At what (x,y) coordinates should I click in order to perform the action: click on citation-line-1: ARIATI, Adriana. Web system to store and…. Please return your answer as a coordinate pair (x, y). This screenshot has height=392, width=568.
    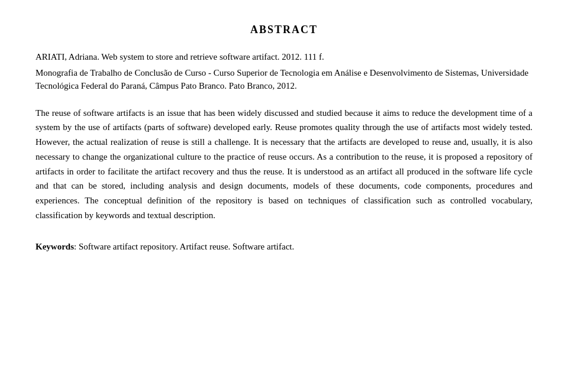
    Looking at the image, I should click on (284, 57).